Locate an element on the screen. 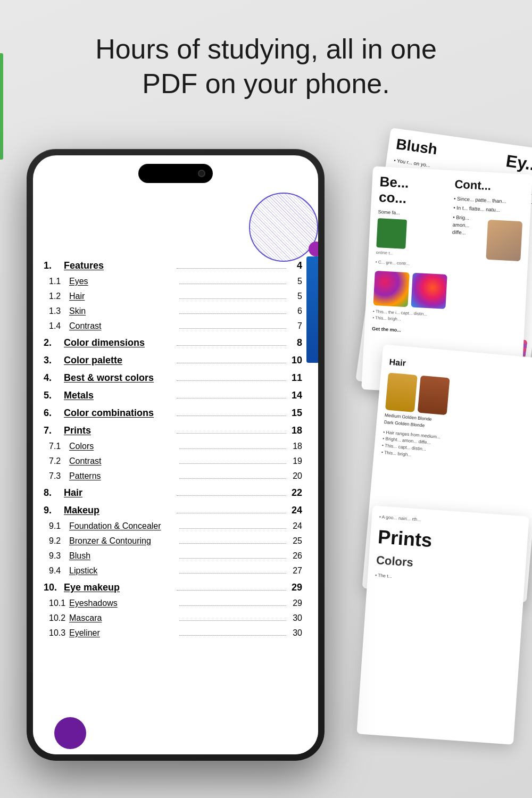 The width and height of the screenshot is (532, 798). toc-num-9-3: 9.3 is located at coordinates (59, 556).